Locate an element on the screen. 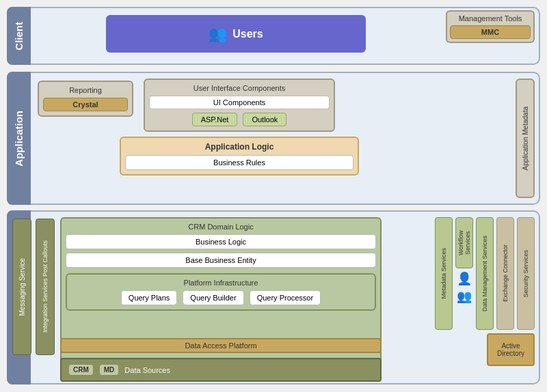 The width and height of the screenshot is (547, 392). integration-label: Integration Services Post Callouts is located at coordinates (45, 287).